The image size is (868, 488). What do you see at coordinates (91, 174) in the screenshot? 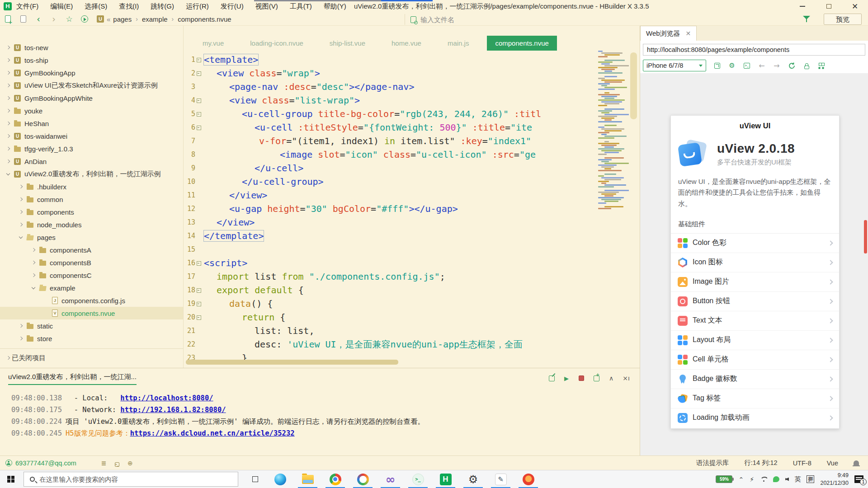
I see `tree-item-uView2.0重磅发布，利剑出鞘，一统江湖示例: UuView2.0重磅发布，利剑出鞘，一统江湖示例` at bounding box center [91, 174].